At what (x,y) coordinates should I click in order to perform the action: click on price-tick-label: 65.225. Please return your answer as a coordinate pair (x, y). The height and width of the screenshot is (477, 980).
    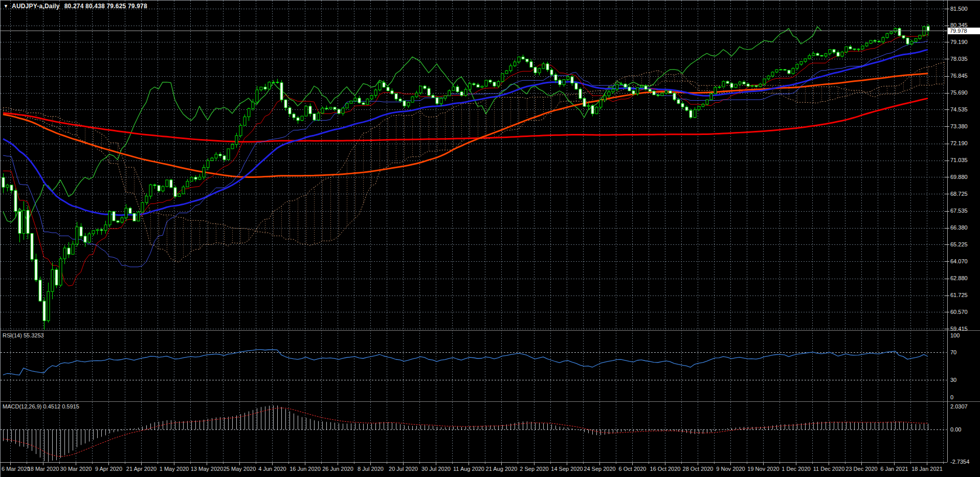
    Looking at the image, I should click on (959, 244).